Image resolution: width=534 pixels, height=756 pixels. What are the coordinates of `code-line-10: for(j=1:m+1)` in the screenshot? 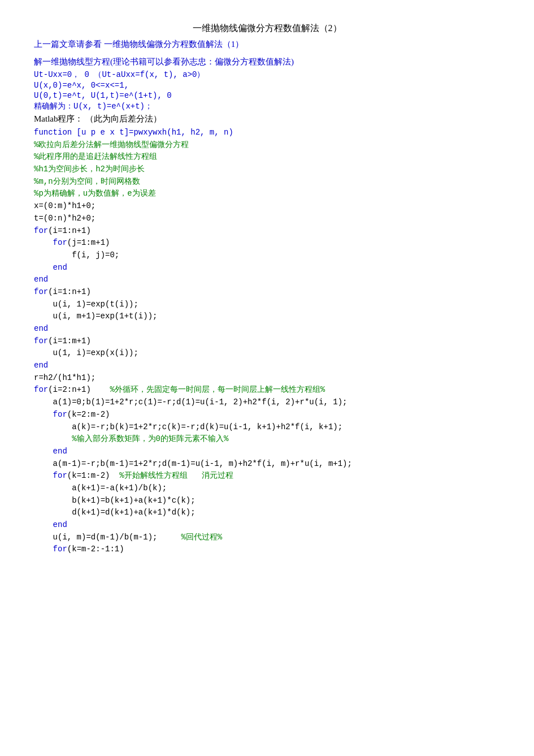 It's located at (267, 243).